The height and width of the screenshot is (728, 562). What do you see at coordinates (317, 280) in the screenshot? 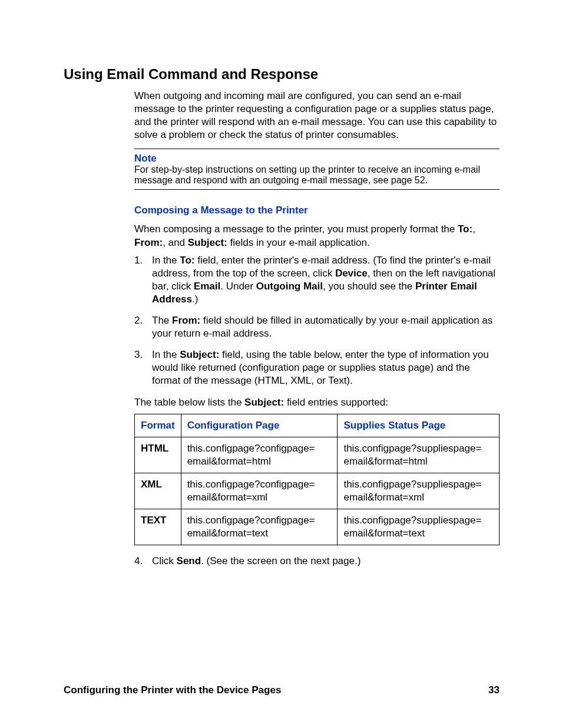
I see `step-1: In the To: field, enter the printer's e-…` at bounding box center [317, 280].